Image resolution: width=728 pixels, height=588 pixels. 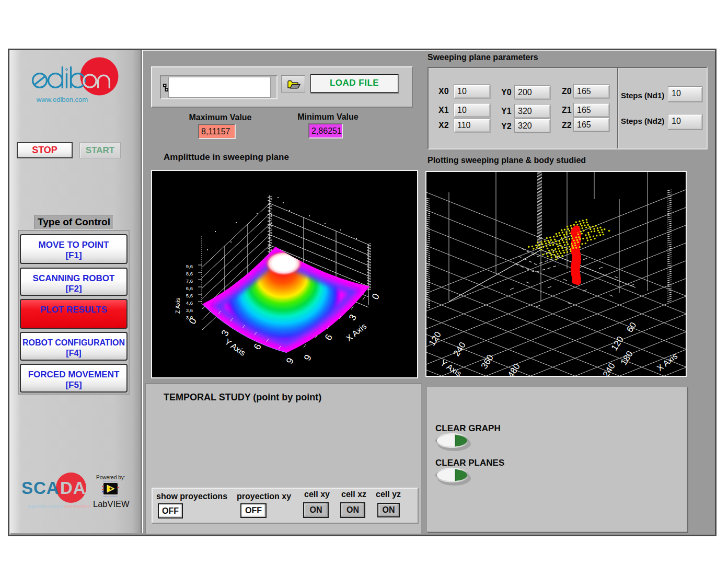 What do you see at coordinates (110, 481) in the screenshot?
I see `svg-text: National Instruments` at bounding box center [110, 481].